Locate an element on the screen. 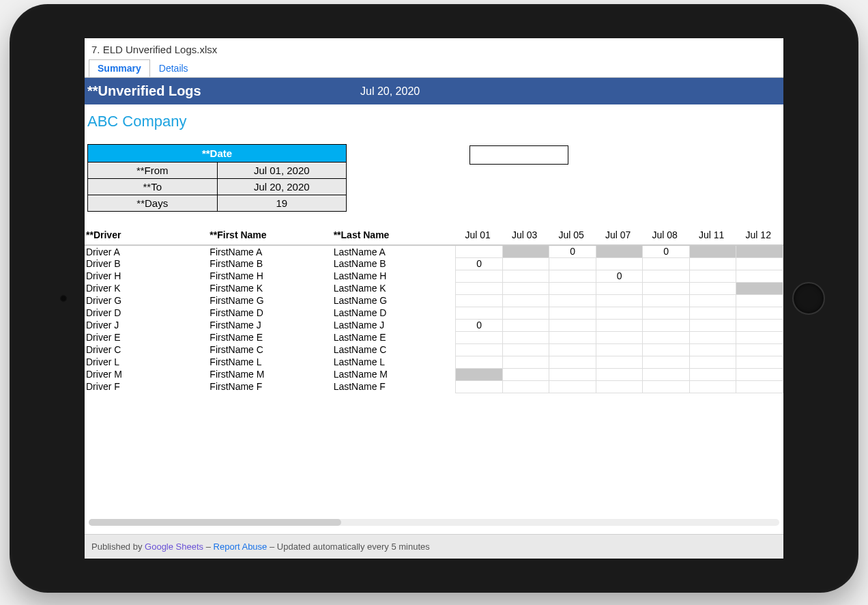 This screenshot has width=868, height=605. cell-last-name: LastName K is located at coordinates (394, 288).